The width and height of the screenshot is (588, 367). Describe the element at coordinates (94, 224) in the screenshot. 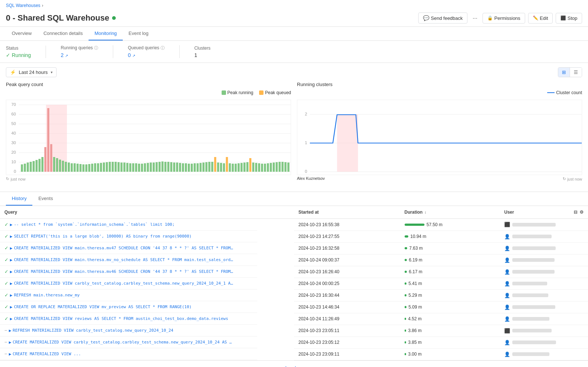

I see `query-text: -- select * from `system`.`information_s…` at that location.